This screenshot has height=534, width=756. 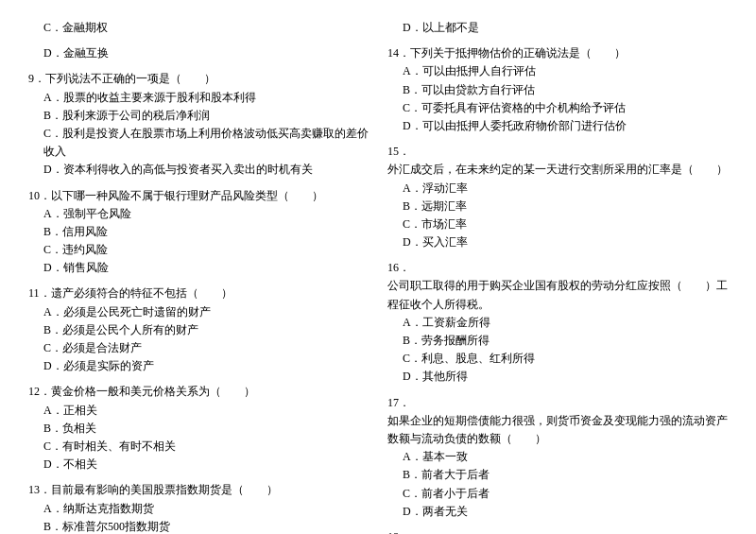 I want to click on q16-option-b: B．劳务报酬所得, so click(x=558, y=340).